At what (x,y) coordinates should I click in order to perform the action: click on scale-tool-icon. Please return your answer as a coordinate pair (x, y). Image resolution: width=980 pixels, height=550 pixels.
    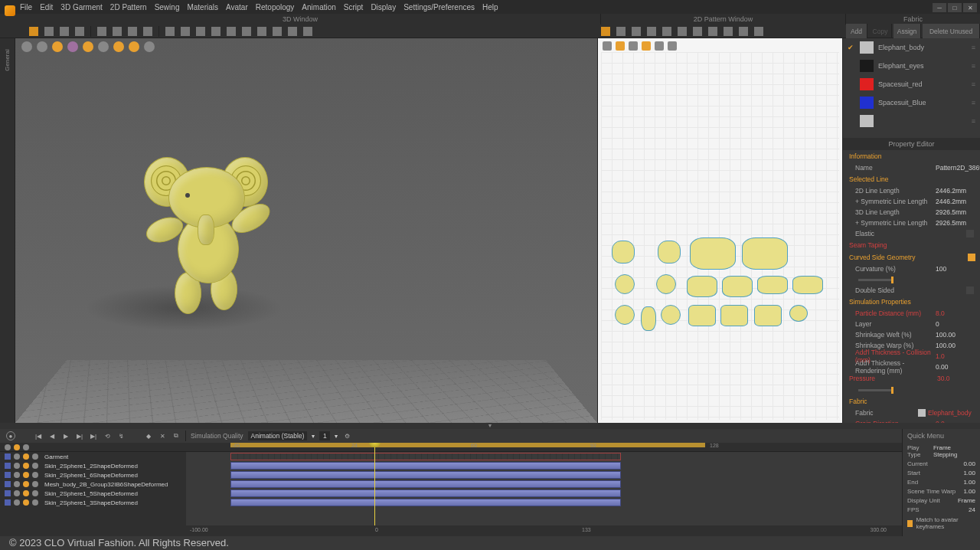
    Looking at the image, I should click on (80, 31).